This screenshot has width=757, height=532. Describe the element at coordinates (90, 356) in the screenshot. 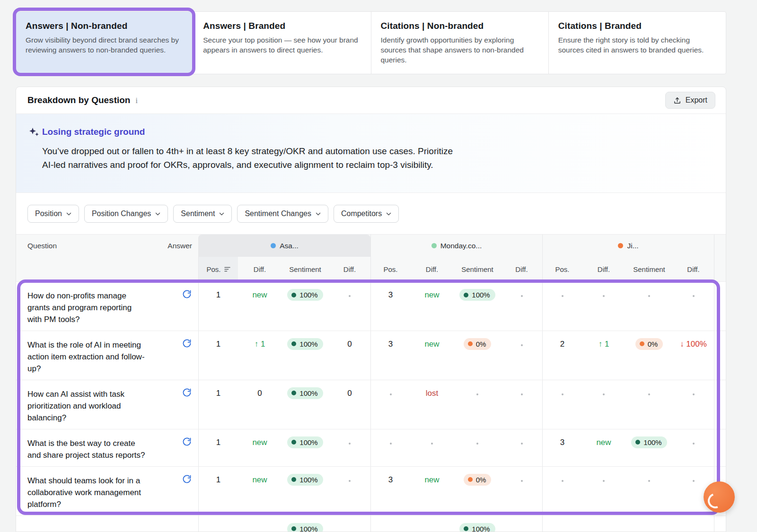

I see `question-text: What is the role of AI in meeting action…` at that location.